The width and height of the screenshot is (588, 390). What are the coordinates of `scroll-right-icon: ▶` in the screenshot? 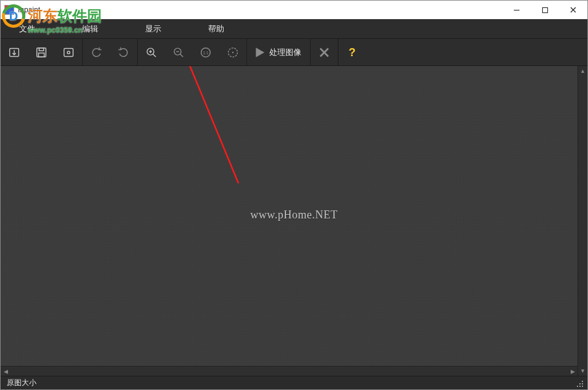 It's located at (573, 371).